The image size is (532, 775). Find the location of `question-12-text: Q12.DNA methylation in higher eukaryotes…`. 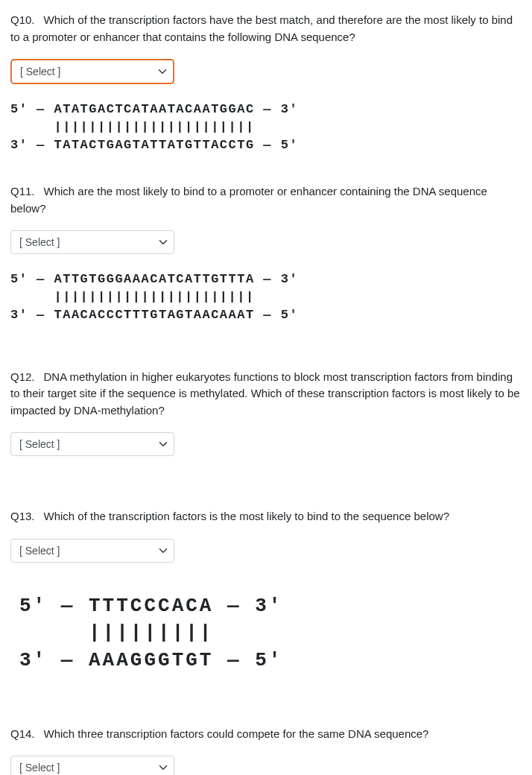

question-12-text: Q12.DNA methylation in higher eukaryotes… is located at coordinates (266, 394).